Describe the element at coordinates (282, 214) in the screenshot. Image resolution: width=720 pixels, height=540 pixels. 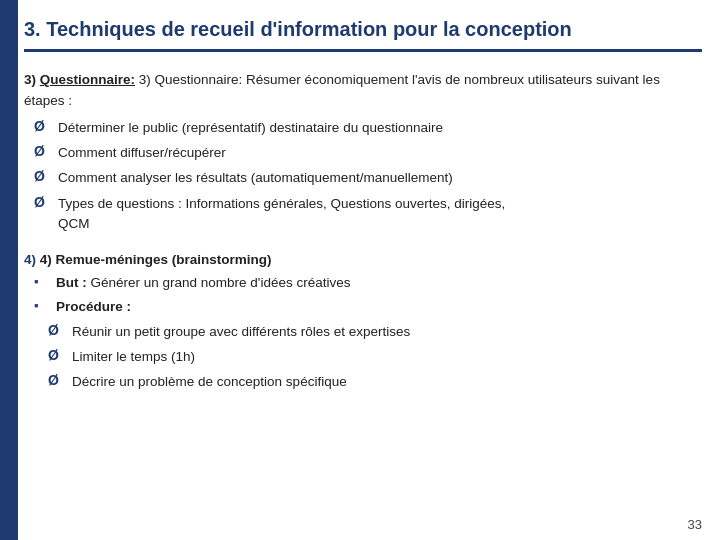
I see `bullet-text-4: Types de questions : Informations généra…` at that location.